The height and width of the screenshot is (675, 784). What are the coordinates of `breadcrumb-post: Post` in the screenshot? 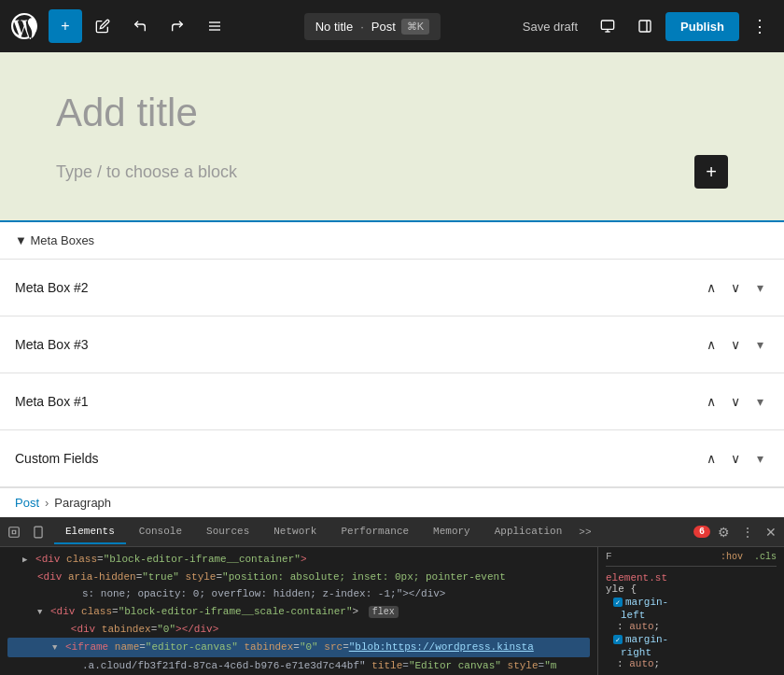 It's located at (27, 502).